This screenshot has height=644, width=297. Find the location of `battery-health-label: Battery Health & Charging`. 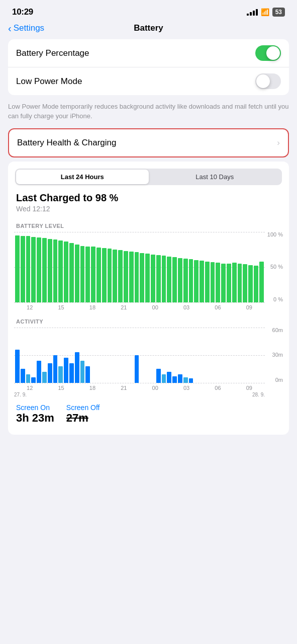

battery-health-label: Battery Health & Charging is located at coordinates (67, 143).